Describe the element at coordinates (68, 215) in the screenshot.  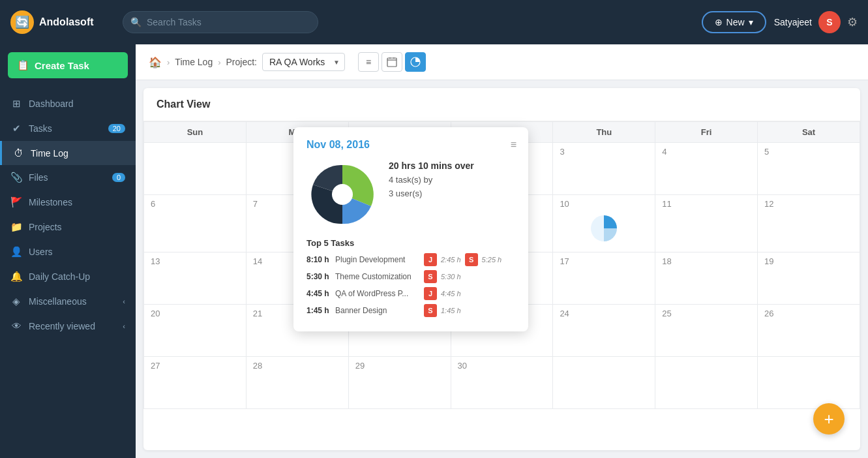
I see `sidebar-nav: ⊞ Dashboard ✔ Tasks 20 ⏱ Time Log 📎 File…` at that location.